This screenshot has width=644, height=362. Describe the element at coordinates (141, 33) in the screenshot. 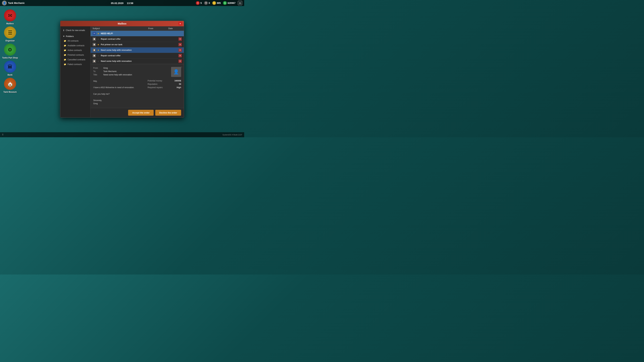

I see `email-subject: NEED HELP!` at that location.